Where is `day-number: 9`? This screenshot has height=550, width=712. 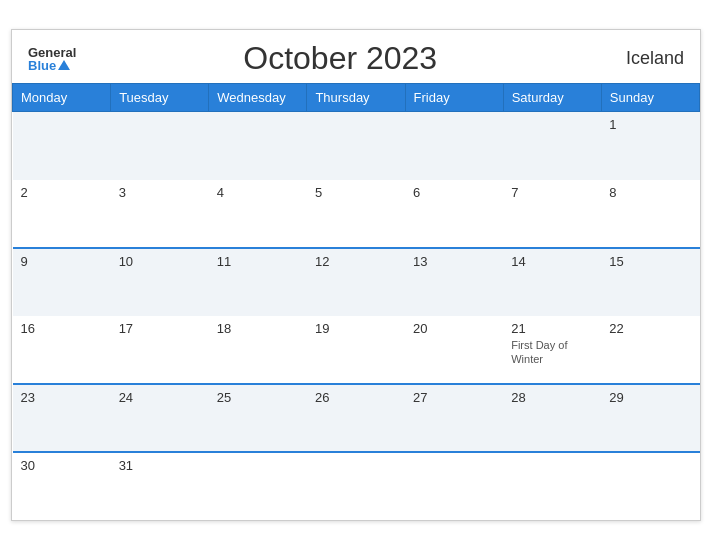
day-number: 9 is located at coordinates (62, 262).